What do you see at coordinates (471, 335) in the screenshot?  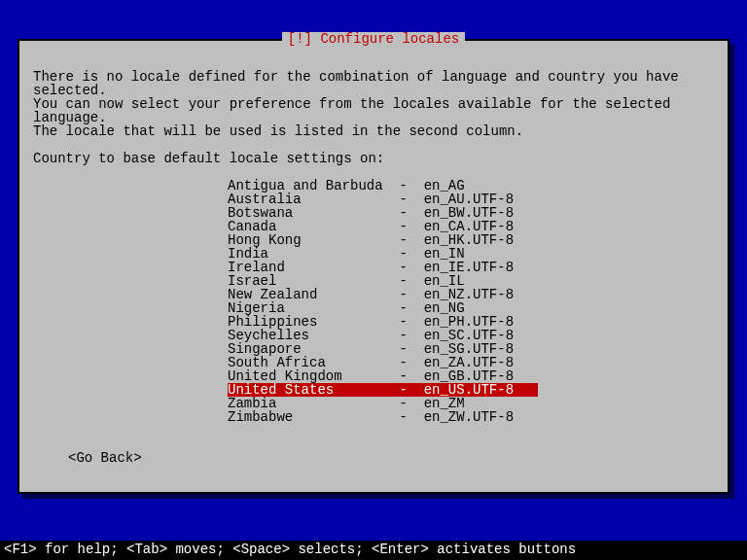 I see `locale-option: Seychelles - en_SC.UTF-8` at bounding box center [471, 335].